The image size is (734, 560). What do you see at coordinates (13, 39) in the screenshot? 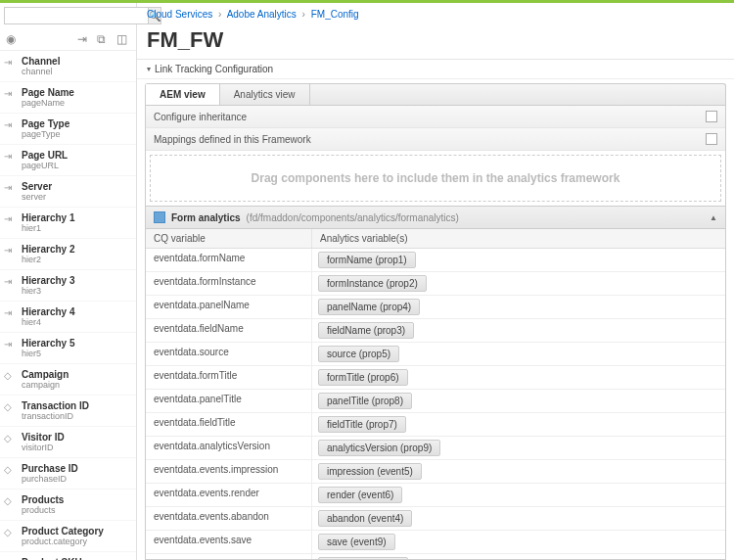
I see `globe-icon: ◉` at bounding box center [13, 39].